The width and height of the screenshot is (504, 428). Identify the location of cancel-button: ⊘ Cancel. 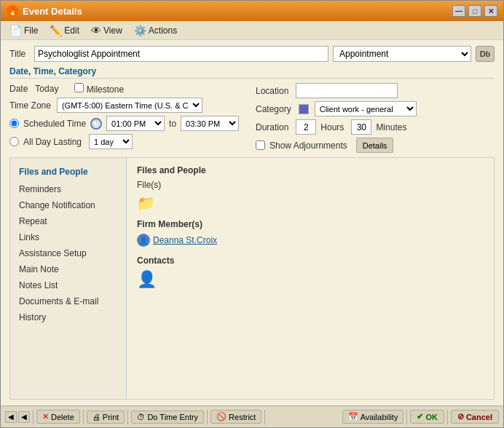
(475, 416).